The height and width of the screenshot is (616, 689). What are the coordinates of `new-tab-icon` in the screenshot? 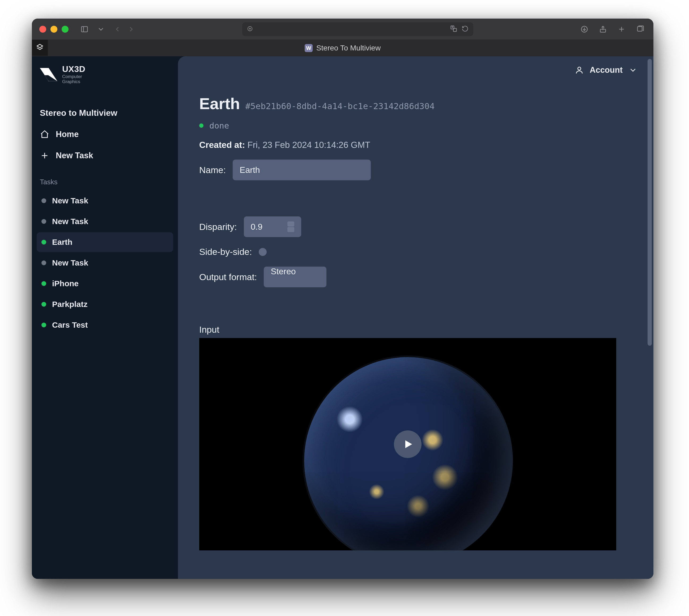 It's located at (622, 29).